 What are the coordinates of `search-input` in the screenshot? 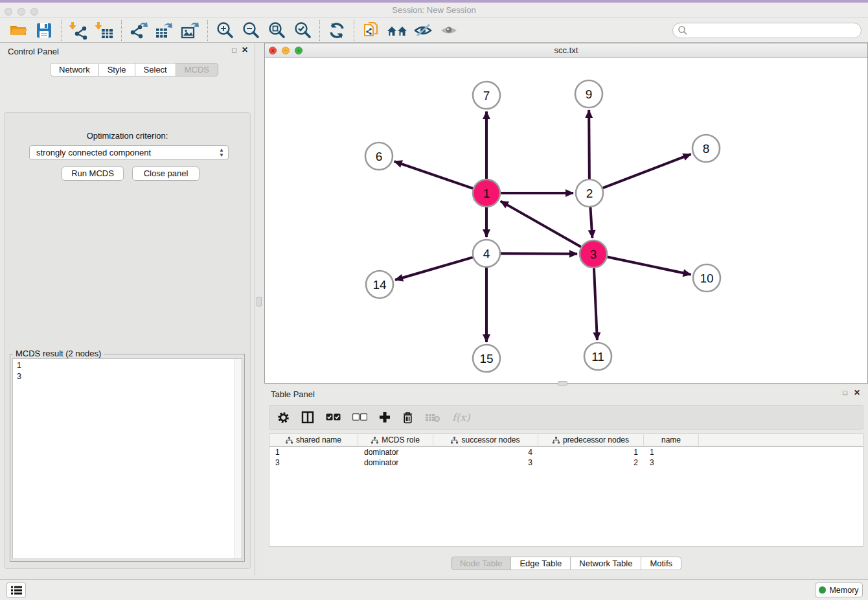 It's located at (767, 30).